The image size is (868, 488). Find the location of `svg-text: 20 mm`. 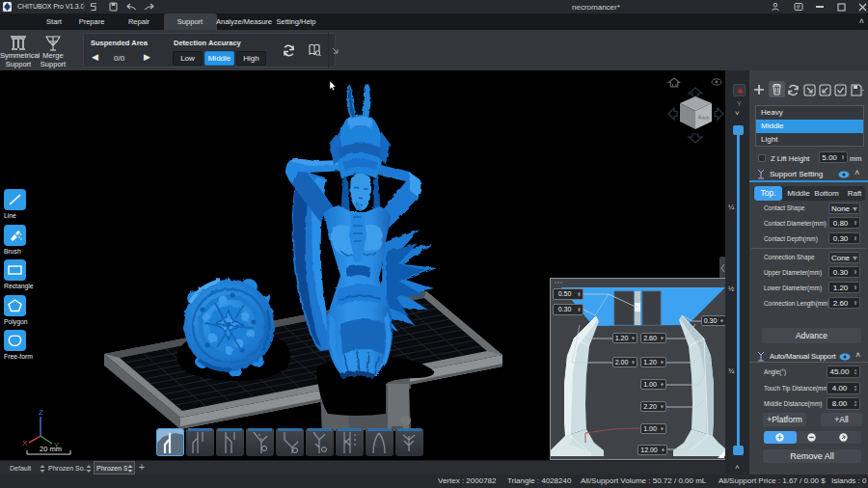

svg-text: 20 mm is located at coordinates (50, 449).